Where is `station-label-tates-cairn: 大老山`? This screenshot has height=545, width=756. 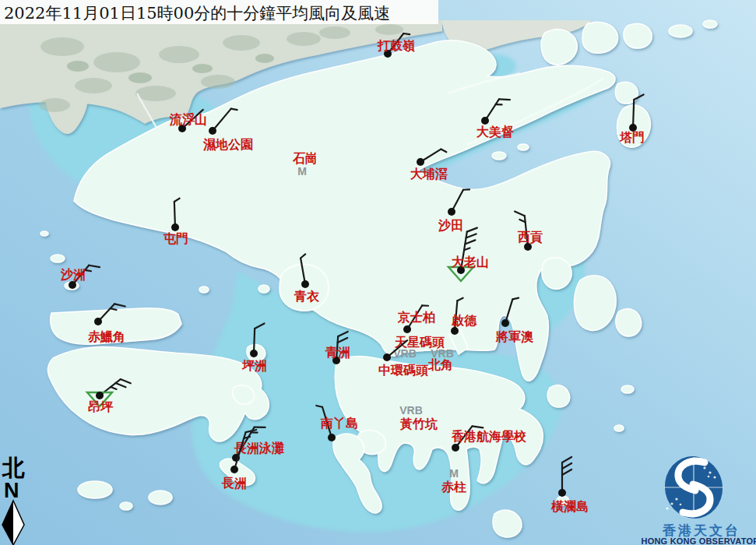
station-label-tates-cairn: 大老山 is located at coordinates (470, 262).